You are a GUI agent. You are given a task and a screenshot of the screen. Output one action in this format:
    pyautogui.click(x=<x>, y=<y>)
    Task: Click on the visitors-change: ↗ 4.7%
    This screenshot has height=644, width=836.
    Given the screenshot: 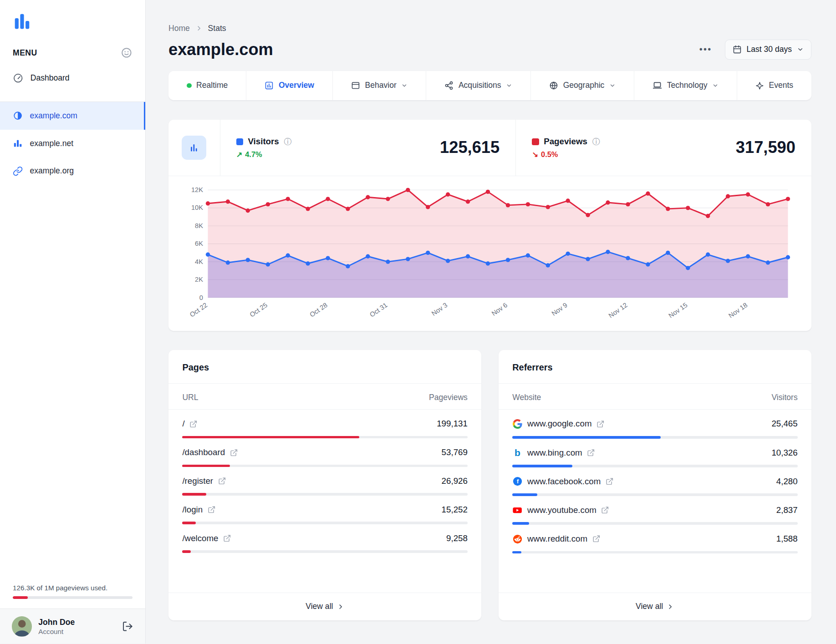 What is the action you would take?
    pyautogui.click(x=264, y=155)
    